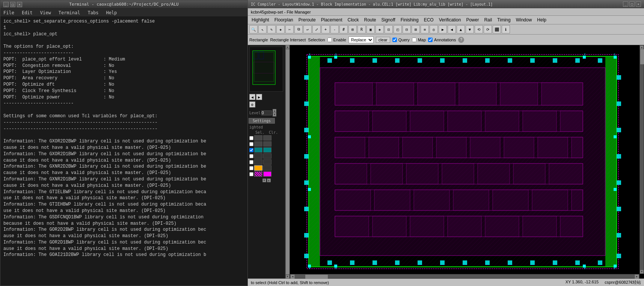 The height and width of the screenshot is (286, 644). I want to click on toolbar-snap-btn: ⊞, so click(353, 29).